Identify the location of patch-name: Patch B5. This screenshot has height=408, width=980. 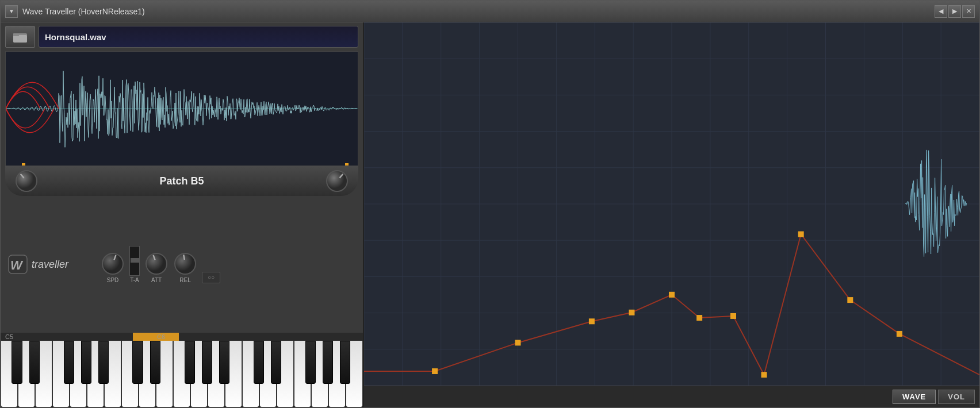
(182, 182).